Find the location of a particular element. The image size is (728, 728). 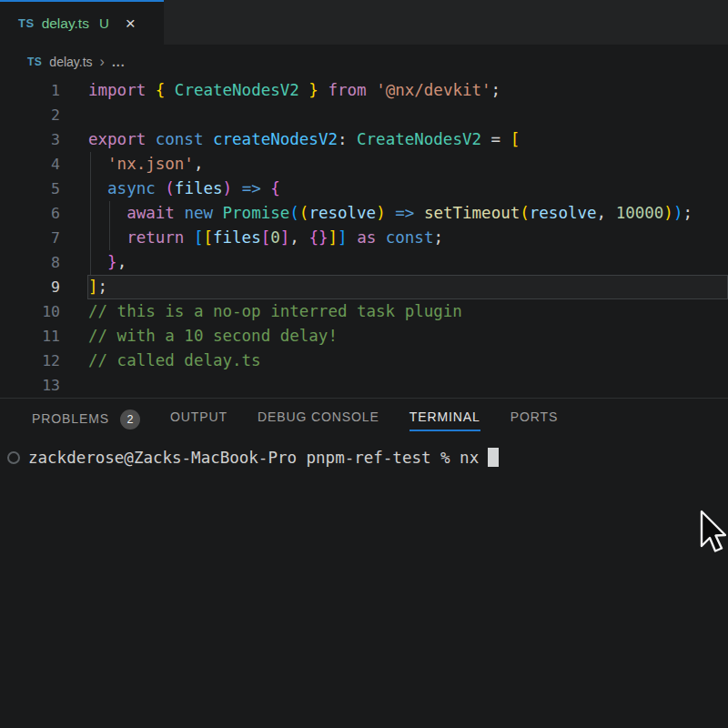

line-number: 11 is located at coordinates (40, 337).